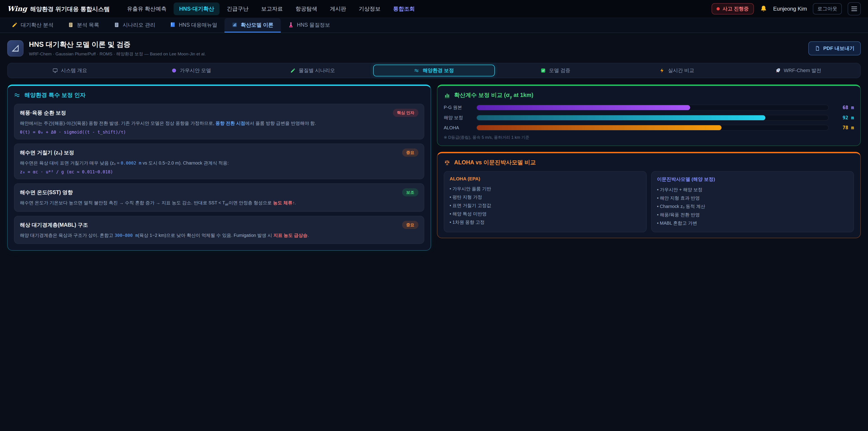 The width and height of the screenshot is (868, 431). What do you see at coordinates (193, 26) in the screenshot?
I see `subnav-tab-hns-manual: HNS 대응매뉴얼` at bounding box center [193, 26].